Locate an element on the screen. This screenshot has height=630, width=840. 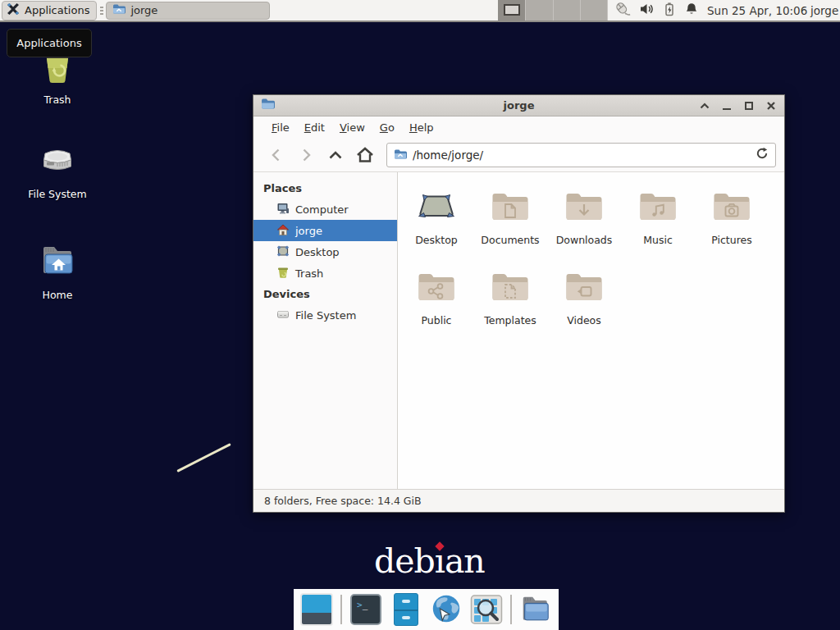
path-bar is located at coordinates (581, 155).